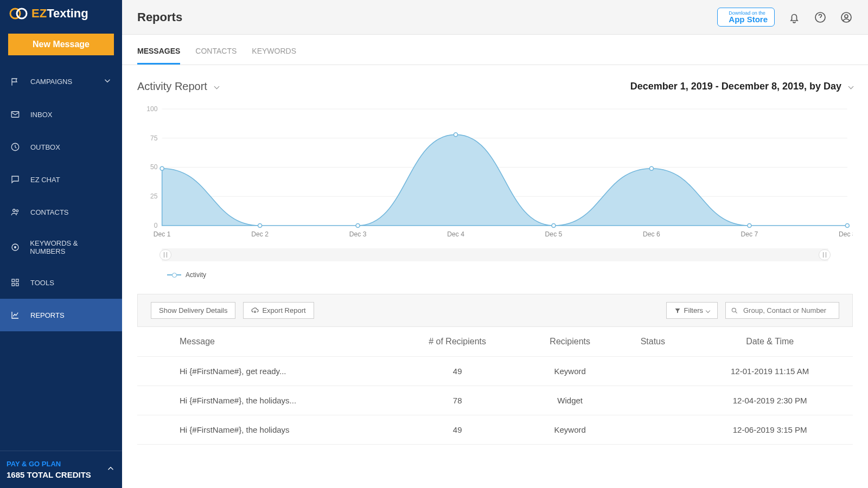 This screenshot has height=488, width=868. What do you see at coordinates (746, 17) in the screenshot?
I see `appstore-button: Download on theApp Store` at bounding box center [746, 17].